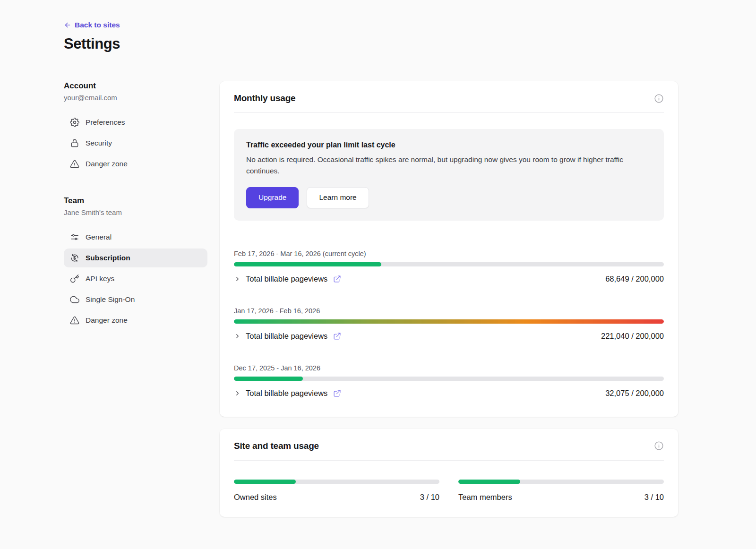 The image size is (756, 549). What do you see at coordinates (635, 393) in the screenshot?
I see `usage-value: 32,075 / 200,000` at bounding box center [635, 393].